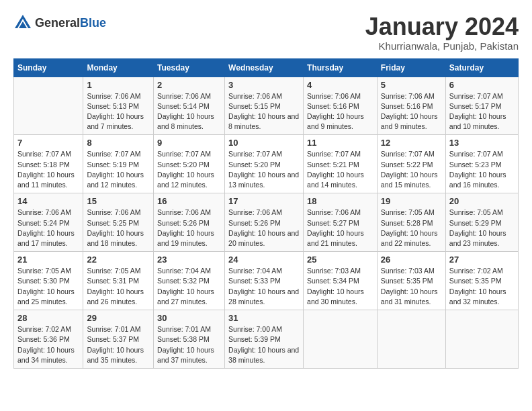 This screenshot has height=411, width=532. I want to click on calendar-week-3: 14 Sunrise: 7:06 AMSunset: 5:24 PMDaylig…, so click(266, 223).